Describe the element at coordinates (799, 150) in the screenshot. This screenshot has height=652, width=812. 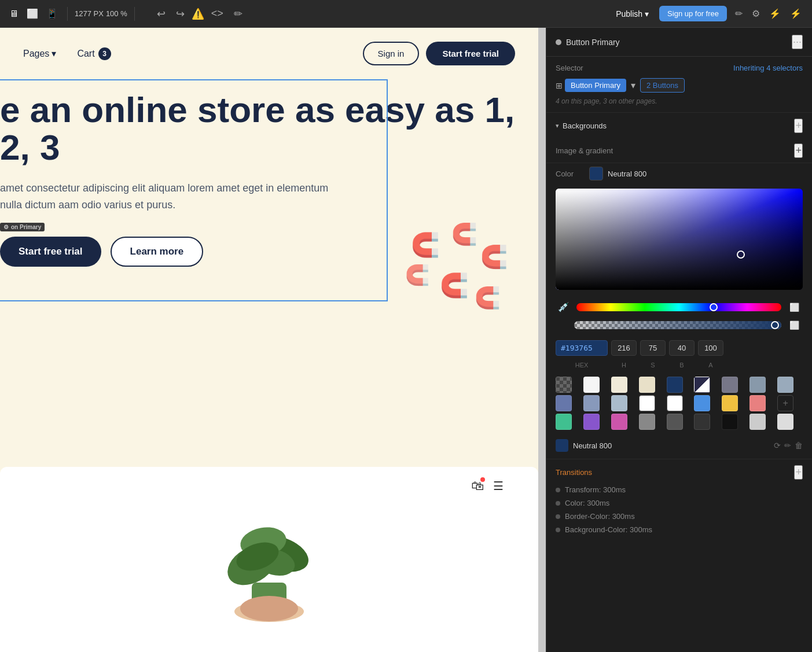
I see `image-gradient-add-button: +` at that location.